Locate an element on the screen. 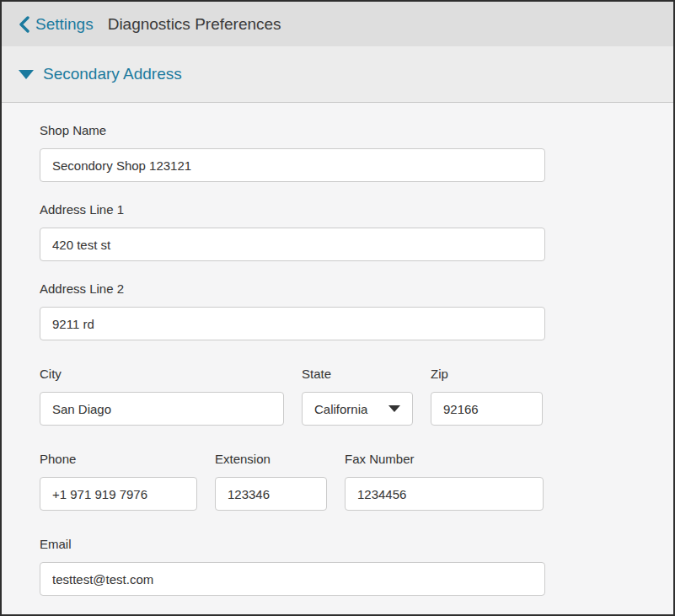  phone-extension-fax-row: Phone Extension Fax Number is located at coordinates (337, 494).